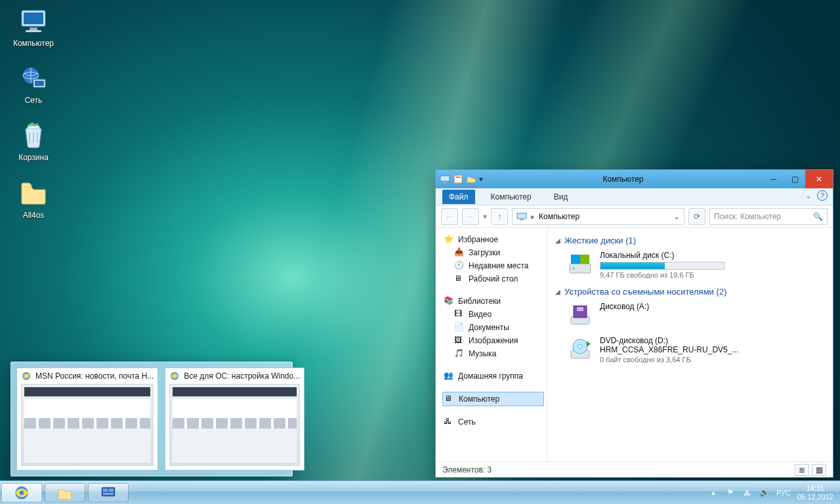 Image resolution: width=840 pixels, height=504 pixels. What do you see at coordinates (494, 399) in the screenshot?
I see `nav-computer: 🖥Компьютер` at bounding box center [494, 399].